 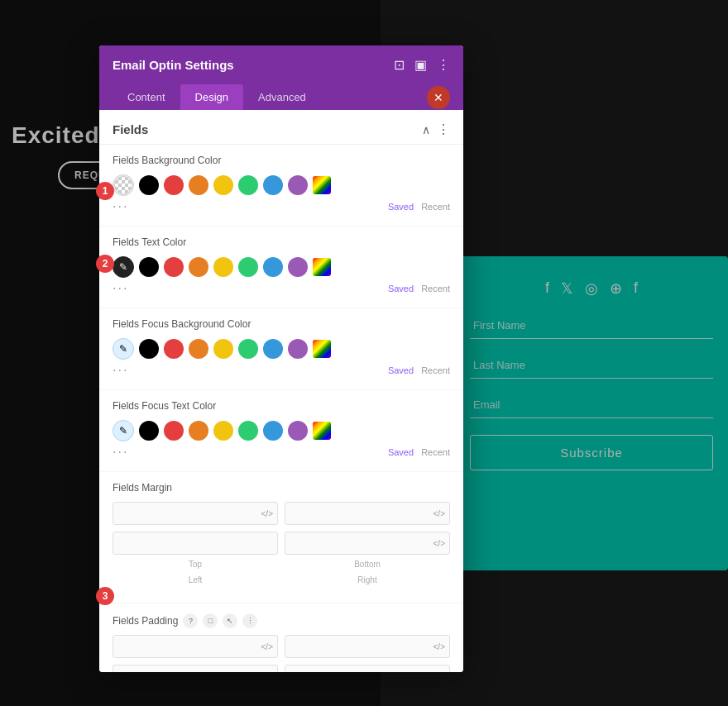 I want to click on margin-right-label: Right, so click(x=367, y=580).